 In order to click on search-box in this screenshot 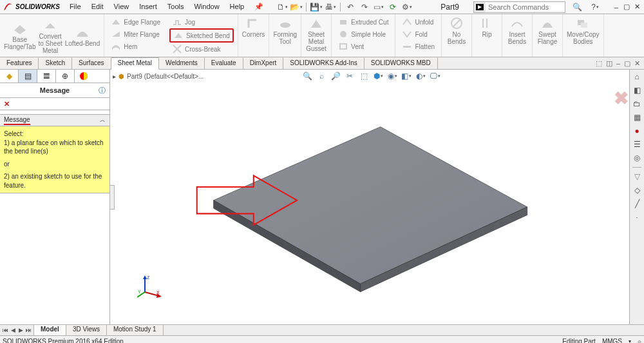, I will do `click(519, 7)`.